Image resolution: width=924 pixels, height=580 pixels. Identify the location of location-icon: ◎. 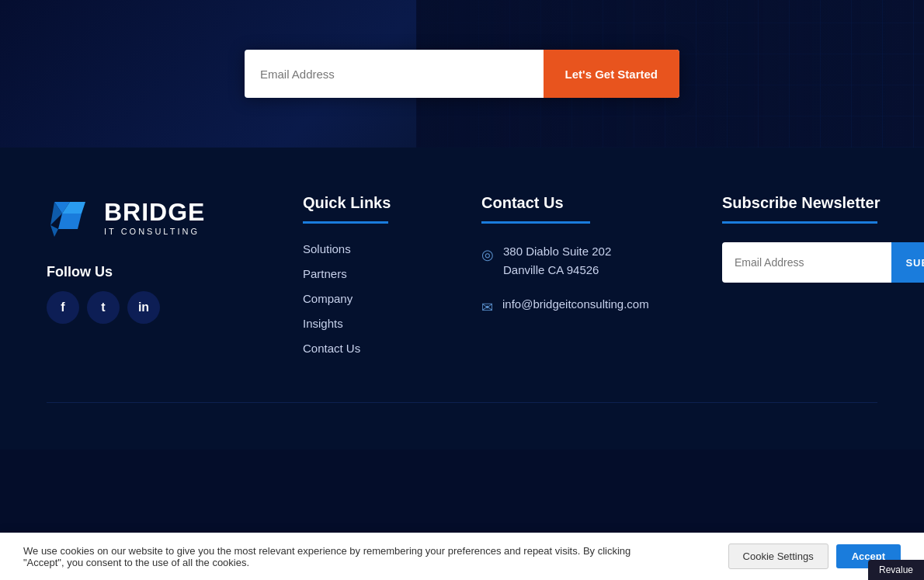
(488, 255).